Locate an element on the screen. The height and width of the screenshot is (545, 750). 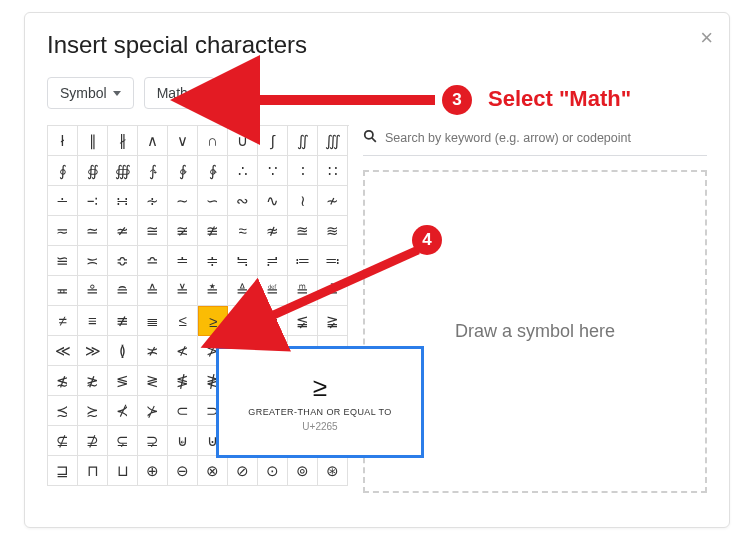
character-cell: ≎ is located at coordinates (123, 261).